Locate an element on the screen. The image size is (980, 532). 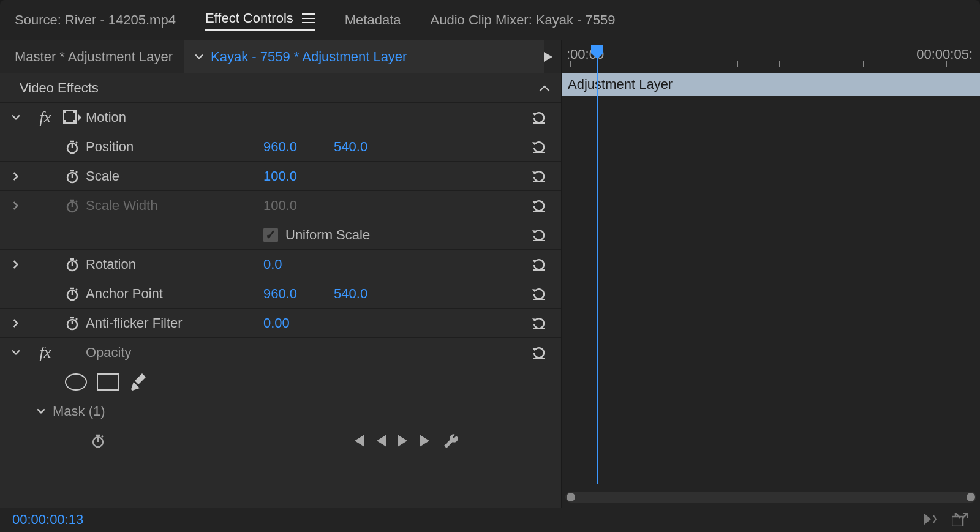
prop-label: Rotation is located at coordinates (175, 264).